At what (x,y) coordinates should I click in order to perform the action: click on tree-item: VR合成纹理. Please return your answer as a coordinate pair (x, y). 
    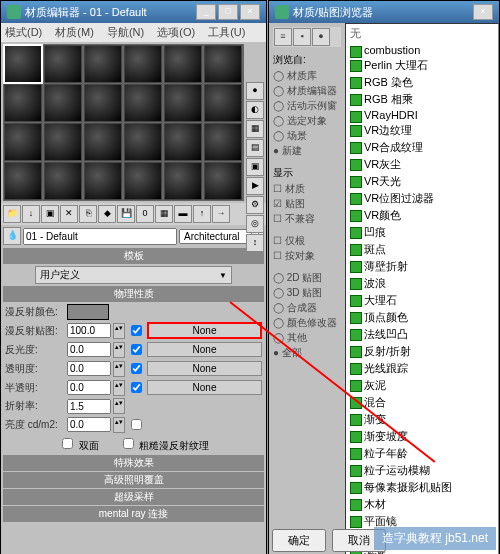
    Looking at the image, I should click on (422, 148).